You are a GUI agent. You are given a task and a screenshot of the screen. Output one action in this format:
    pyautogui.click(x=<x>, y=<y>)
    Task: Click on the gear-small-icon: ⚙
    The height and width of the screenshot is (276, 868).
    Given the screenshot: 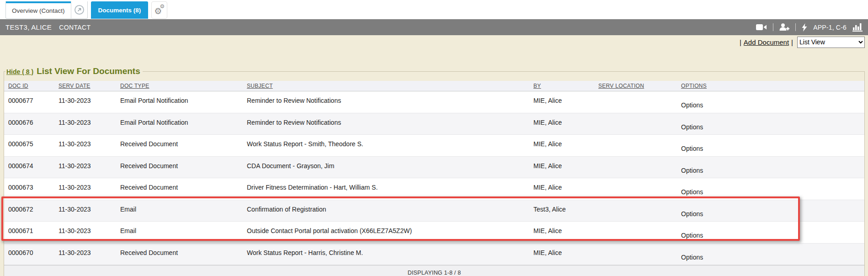 What is the action you would take?
    pyautogui.click(x=163, y=6)
    